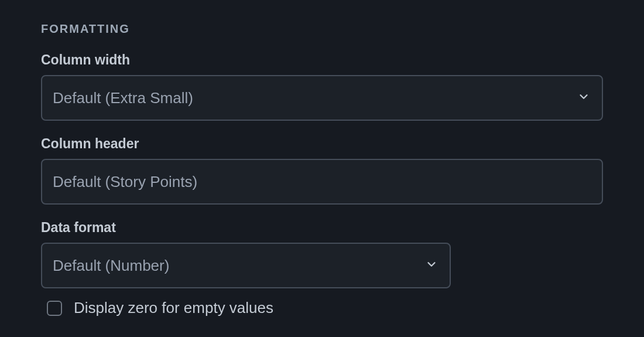  Describe the element at coordinates (173, 308) in the screenshot. I see `checkbox-label-display-zero: Display zero for empty values` at that location.